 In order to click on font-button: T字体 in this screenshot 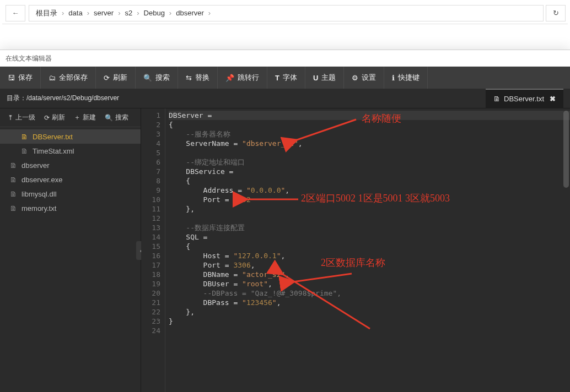, I will do `click(287, 78)`.